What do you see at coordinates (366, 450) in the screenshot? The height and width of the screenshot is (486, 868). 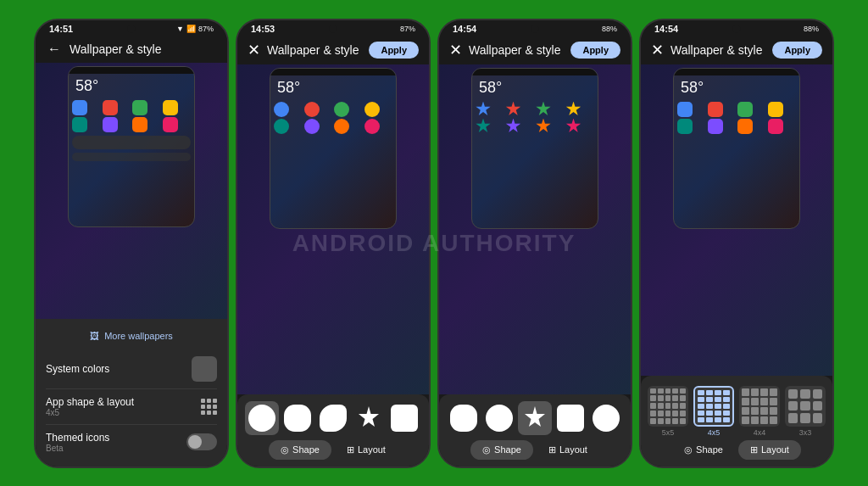 I see `shape-tab-layout-2: ⊞ Layout` at bounding box center [366, 450].